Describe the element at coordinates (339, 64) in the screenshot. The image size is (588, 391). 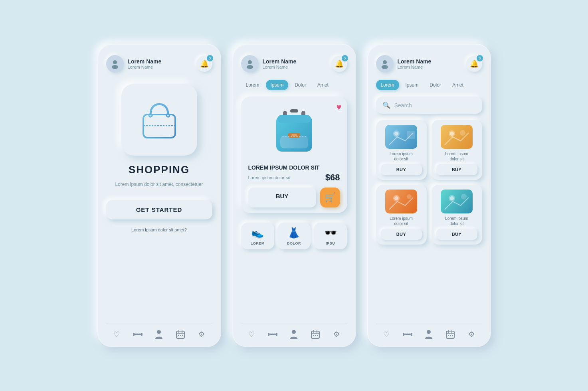
I see `bell-button-2: 🔔 3` at that location.